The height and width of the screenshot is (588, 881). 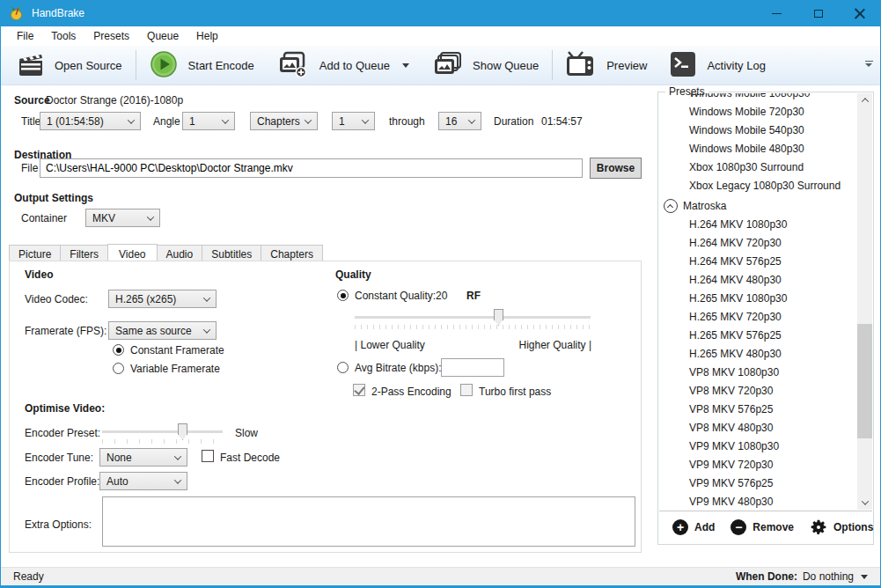 I want to click on menu-help: Help, so click(x=208, y=36).